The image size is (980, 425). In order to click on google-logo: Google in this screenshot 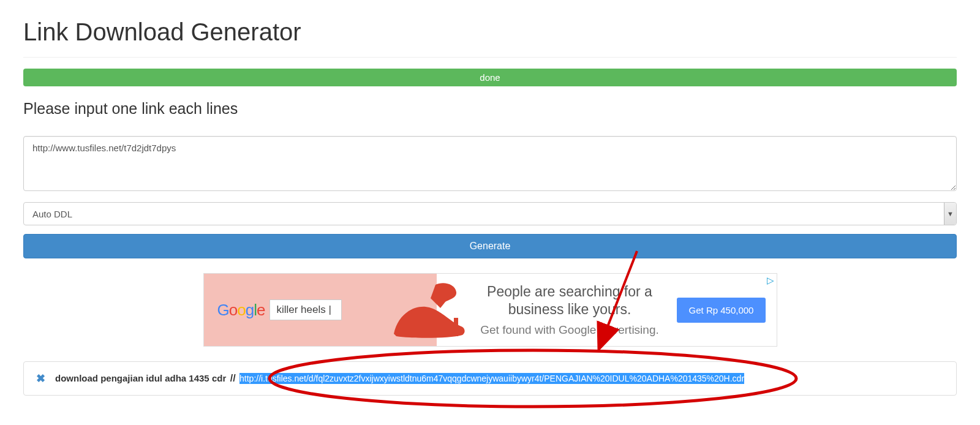, I will do `click(241, 310)`.